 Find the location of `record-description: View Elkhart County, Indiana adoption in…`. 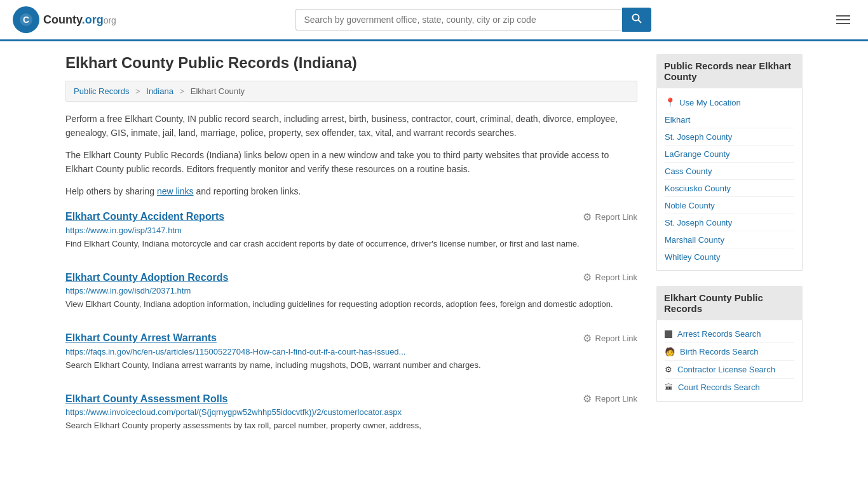

record-description: View Elkhart County, Indiana adoption in… is located at coordinates (351, 304).